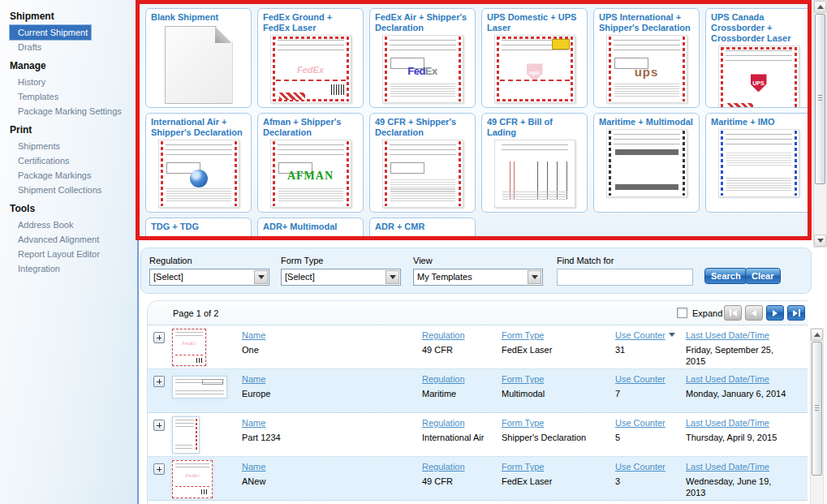 This screenshot has width=827, height=504. What do you see at coordinates (28, 47) in the screenshot?
I see `sidebar-item-drafts: Drafts` at bounding box center [28, 47].